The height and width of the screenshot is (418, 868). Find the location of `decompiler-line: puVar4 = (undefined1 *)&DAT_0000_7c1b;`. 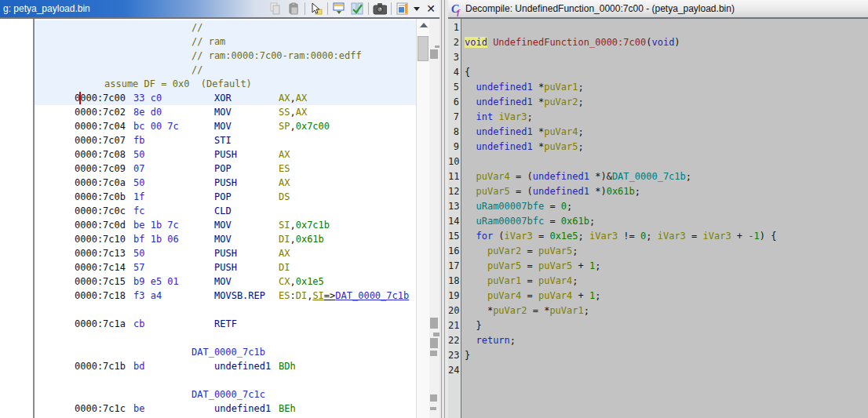

decompiler-line: puVar4 = (undefined1 *)&DAT_0000_7c1b; is located at coordinates (578, 177).